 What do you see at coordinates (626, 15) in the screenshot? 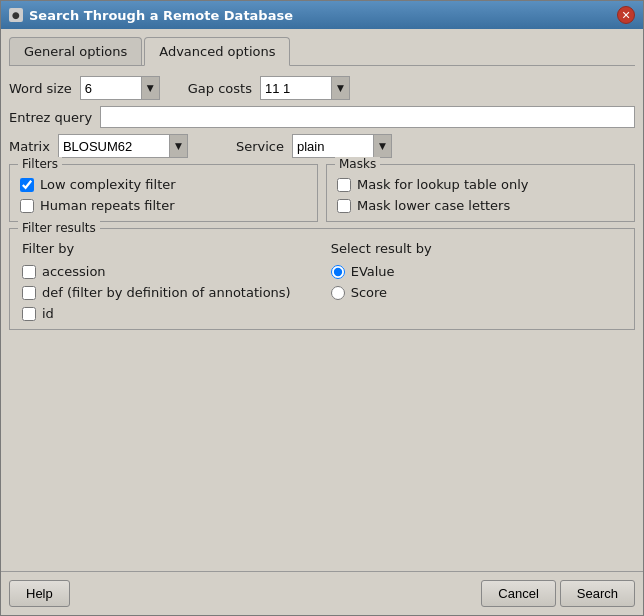
I see `close-button: ✕` at bounding box center [626, 15].